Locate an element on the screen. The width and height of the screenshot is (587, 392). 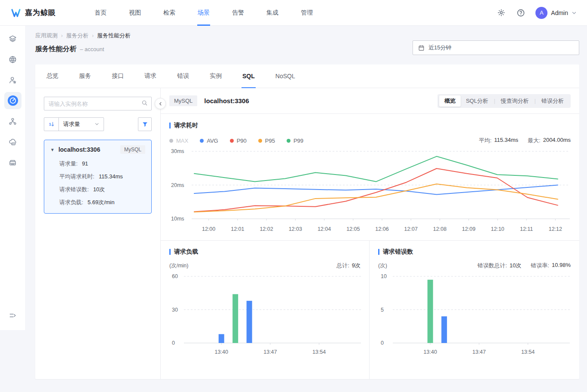
legend-item: P90 is located at coordinates (238, 141).